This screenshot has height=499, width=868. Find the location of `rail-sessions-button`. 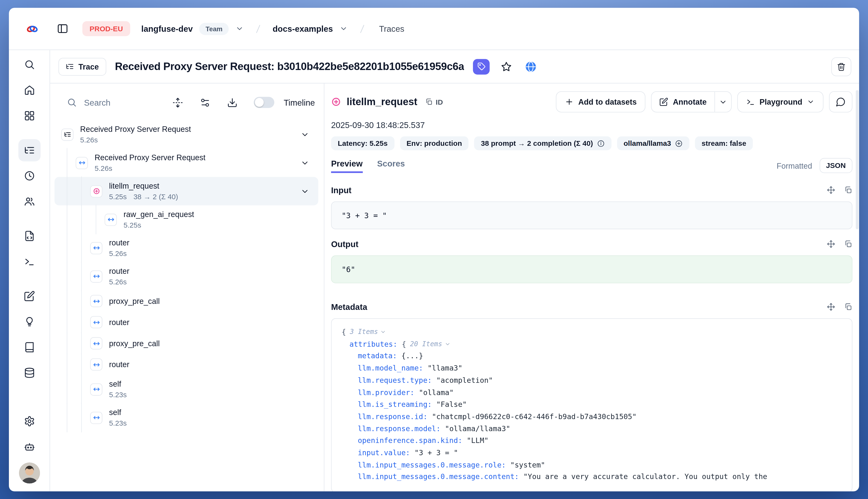

rail-sessions-button is located at coordinates (29, 176).